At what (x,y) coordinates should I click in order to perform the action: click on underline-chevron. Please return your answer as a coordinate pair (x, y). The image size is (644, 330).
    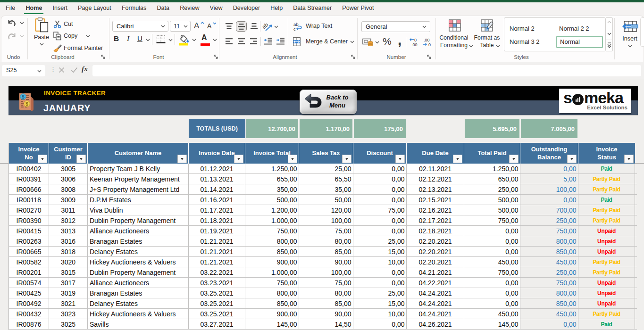
    Looking at the image, I should click on (148, 40).